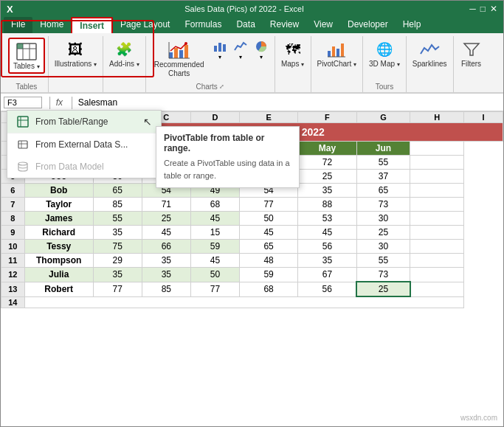 The width and height of the screenshot is (504, 427). What do you see at coordinates (227, 143) in the screenshot?
I see `tooltip-title: PivotTable from table or range.` at bounding box center [227, 143].